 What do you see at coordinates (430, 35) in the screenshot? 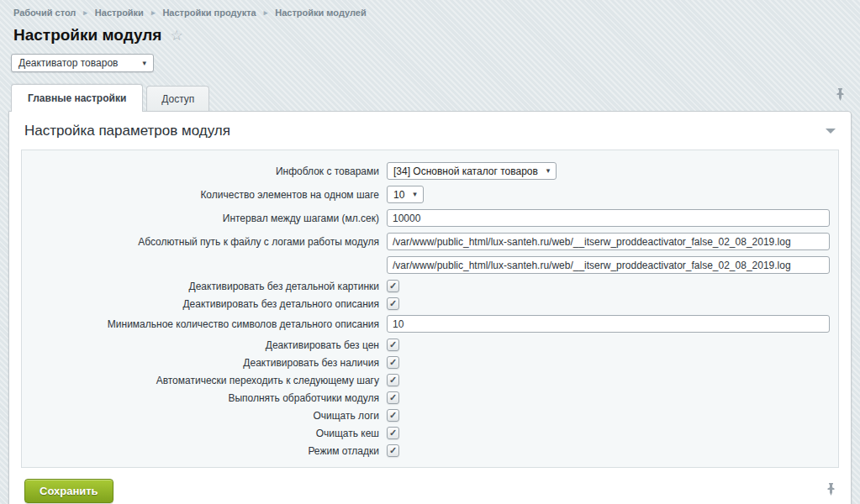
I see `title-row: Настройки модуля ☆` at bounding box center [430, 35].